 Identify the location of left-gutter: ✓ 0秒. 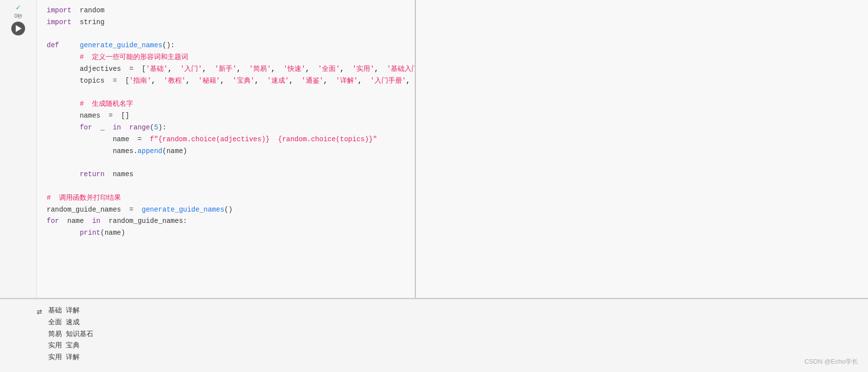
(19, 149).